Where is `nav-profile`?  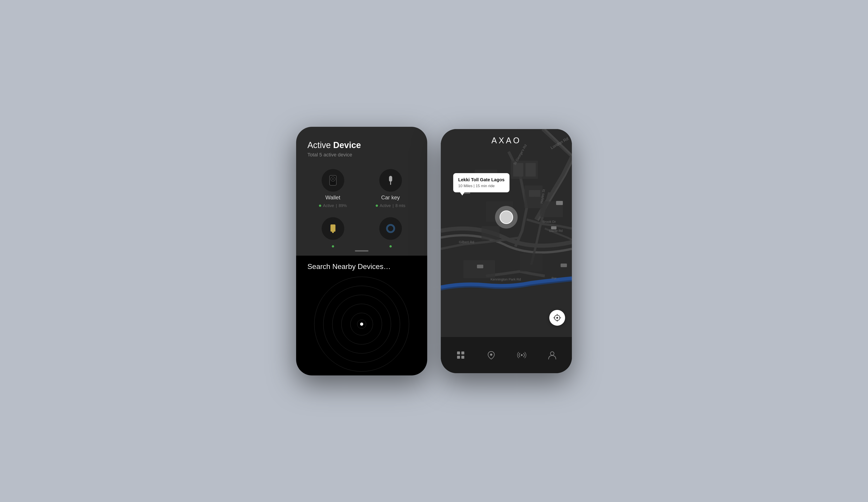
nav-profile is located at coordinates (552, 355).